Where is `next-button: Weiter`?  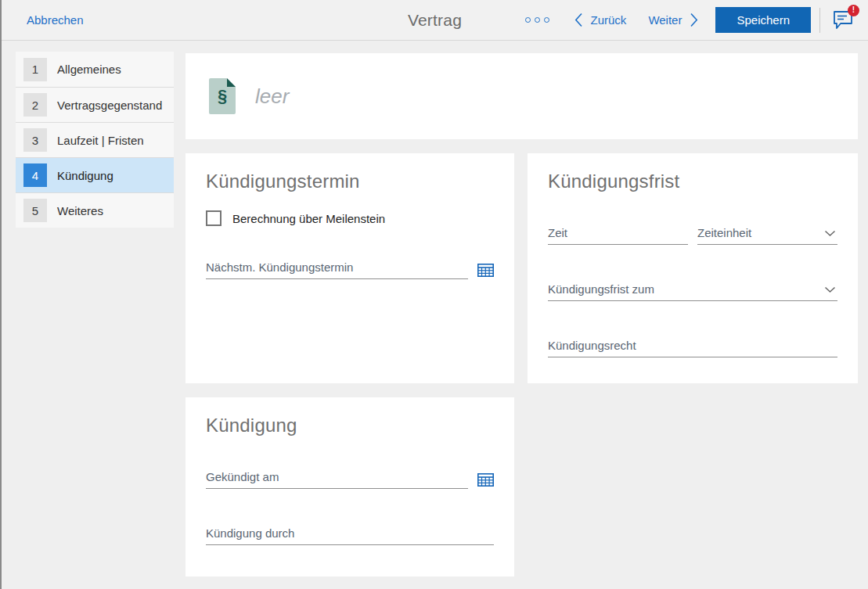 next-button: Weiter is located at coordinates (673, 20).